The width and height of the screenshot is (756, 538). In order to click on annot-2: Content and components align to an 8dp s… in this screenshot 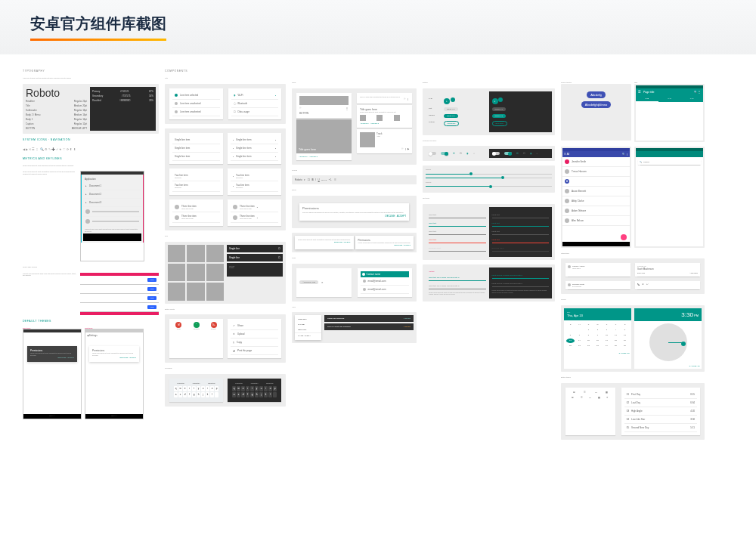, I will do `click(50, 294)`.